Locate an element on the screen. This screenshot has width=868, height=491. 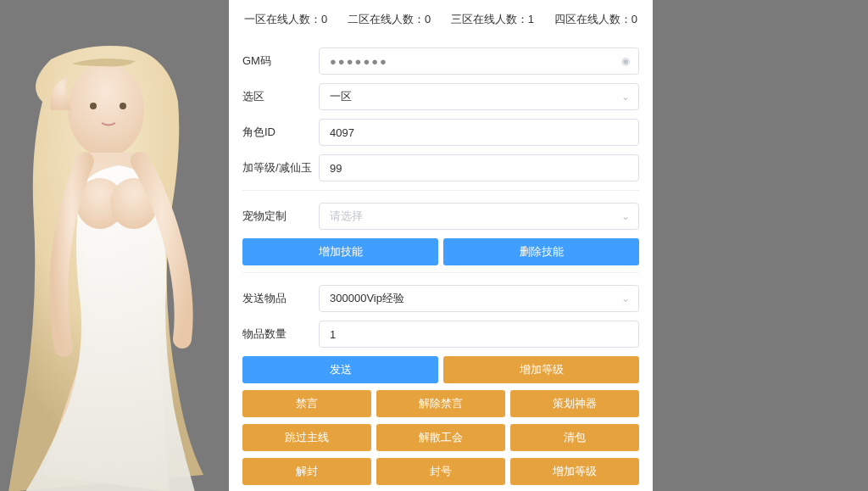
ban-button: 禁言 is located at coordinates (307, 404).